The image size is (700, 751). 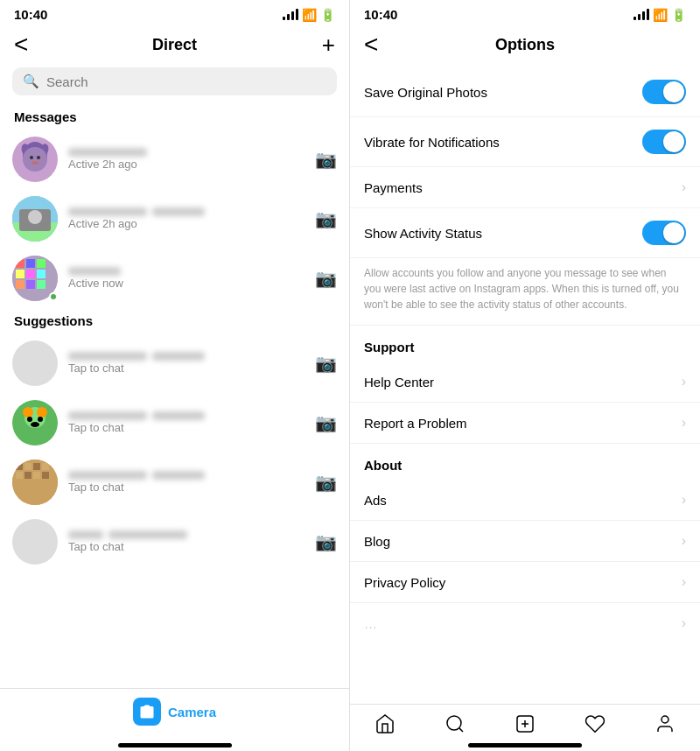 I want to click on nav-profile, so click(x=665, y=724).